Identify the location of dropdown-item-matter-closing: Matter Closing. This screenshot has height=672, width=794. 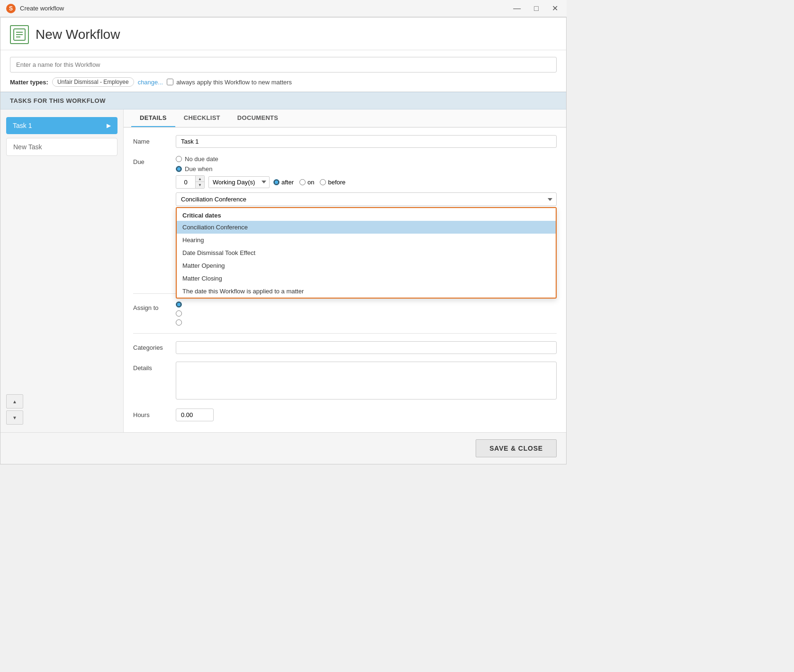
(366, 279).